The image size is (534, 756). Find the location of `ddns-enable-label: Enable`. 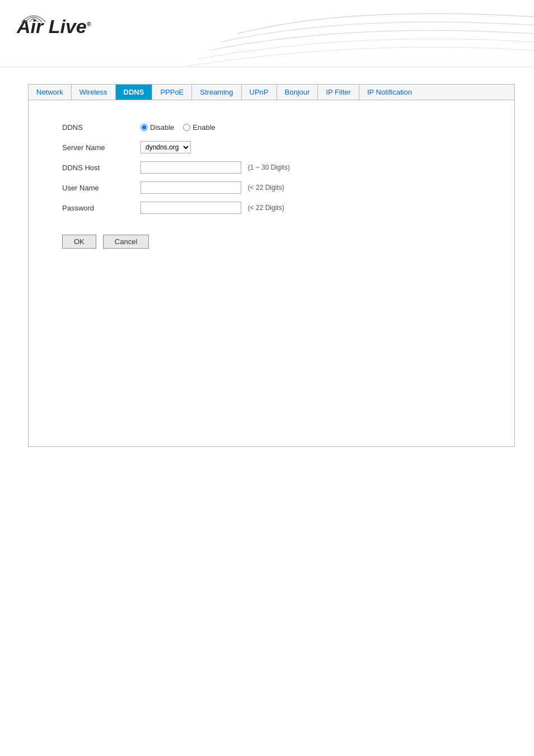

ddns-enable-label: Enable is located at coordinates (199, 128).